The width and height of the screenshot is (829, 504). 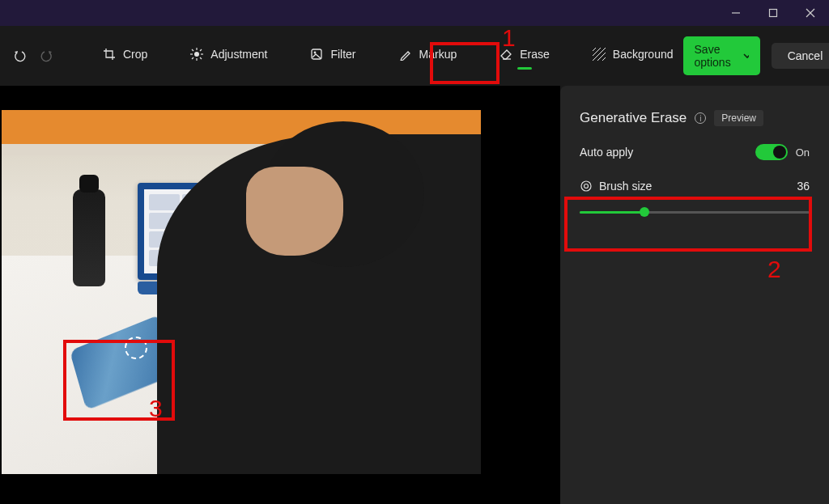 What do you see at coordinates (406, 54) in the screenshot?
I see `markup-icon` at bounding box center [406, 54].